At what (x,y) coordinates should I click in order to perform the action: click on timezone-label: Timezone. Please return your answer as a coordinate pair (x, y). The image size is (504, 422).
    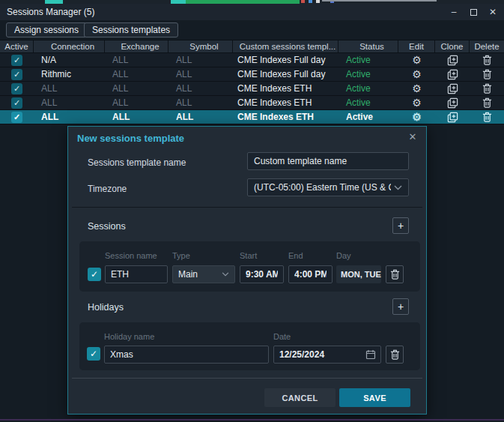
    Looking at the image, I should click on (107, 189).